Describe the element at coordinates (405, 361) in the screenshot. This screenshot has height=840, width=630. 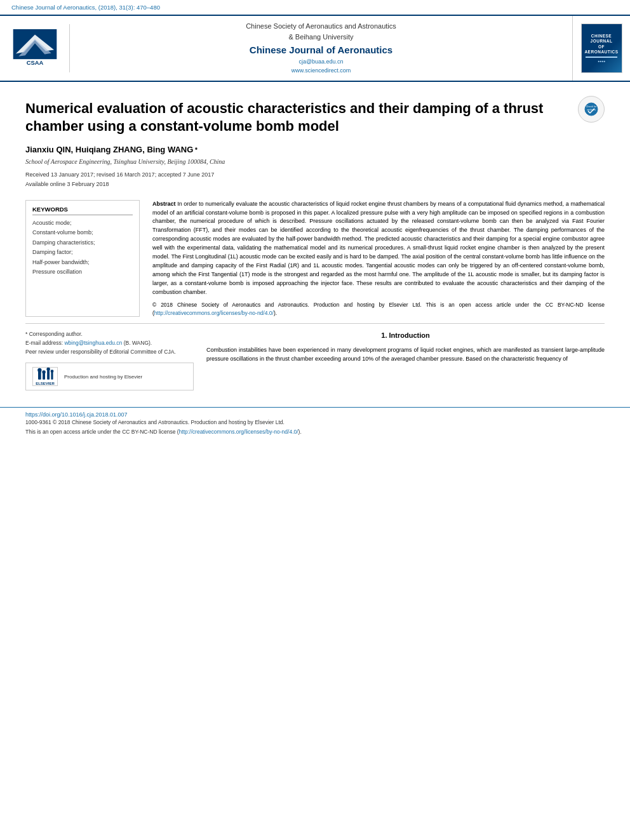
I see `intro-col: 1. Introduction Combustion instabilities…` at that location.